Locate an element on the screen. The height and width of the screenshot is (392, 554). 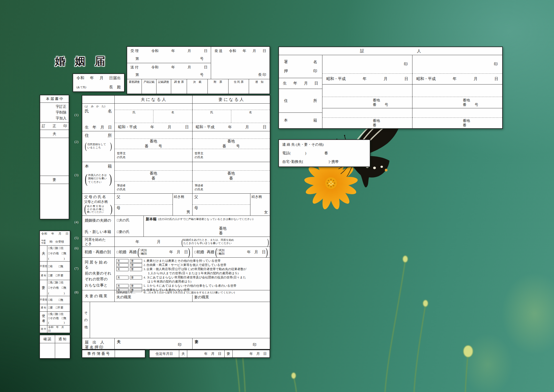
contact-title: 連 絡 先 (夫・妻・その他) is located at coordinates (324, 145).